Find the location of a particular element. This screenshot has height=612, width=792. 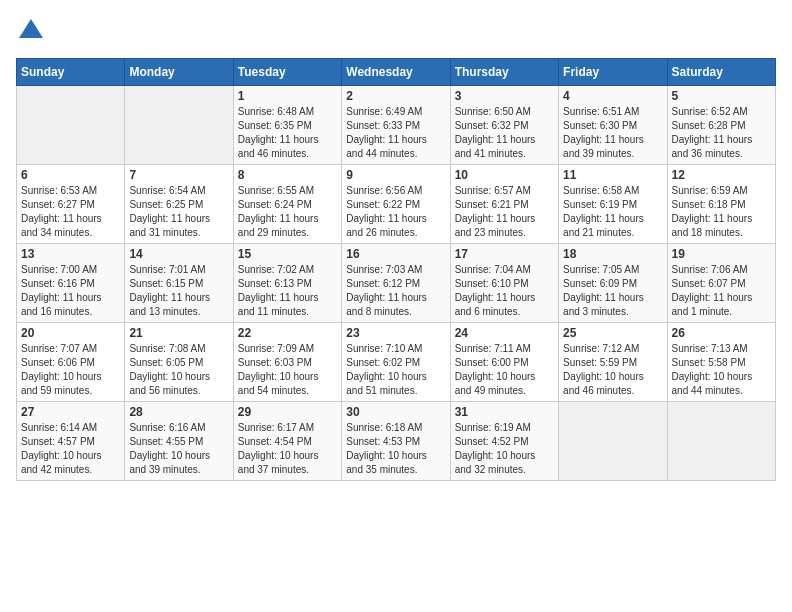

day-number: 8 is located at coordinates (288, 175).